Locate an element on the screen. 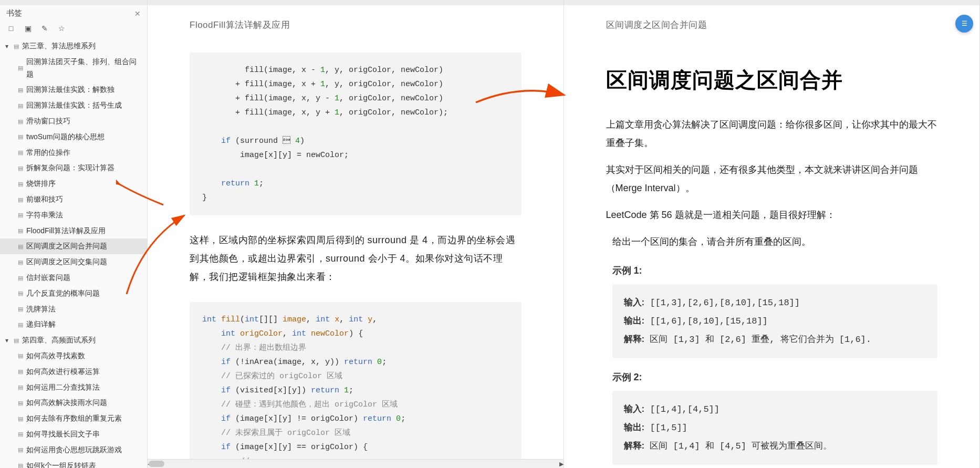 Image resolution: width=980 pixels, height=468 pixels. tree-item: ▤如何运用二分查找算法 is located at coordinates (74, 388).